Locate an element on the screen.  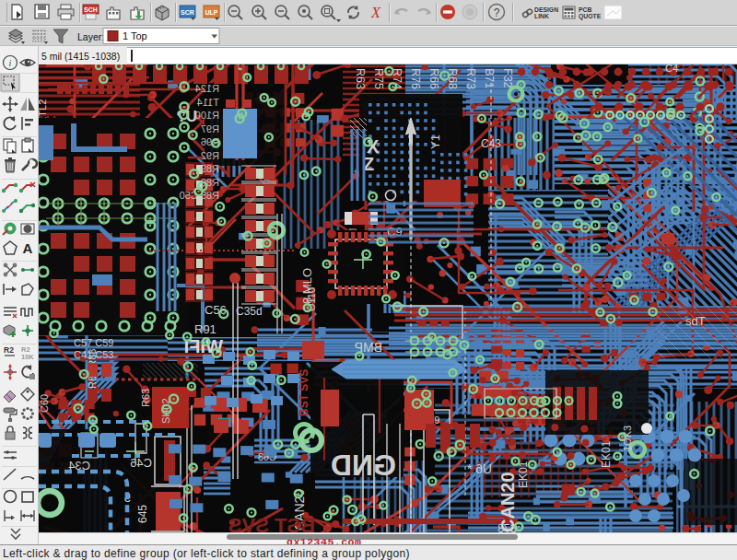
svg-text: CAN20 is located at coordinates (508, 502).